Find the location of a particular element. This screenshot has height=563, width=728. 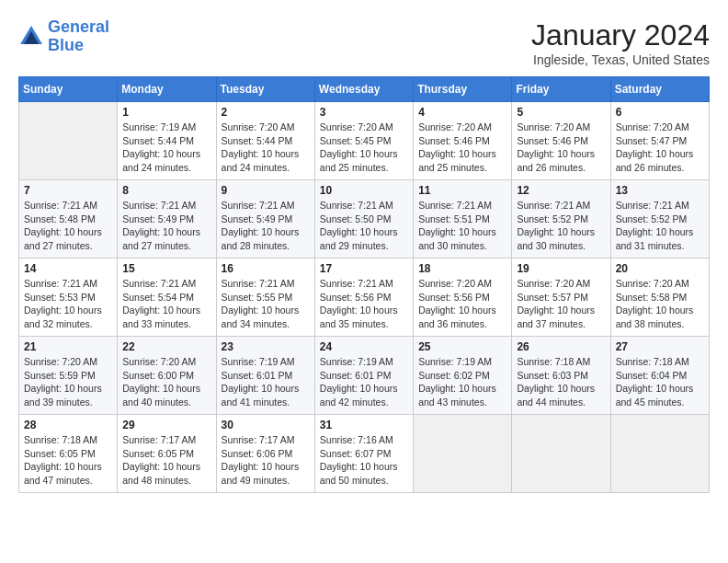

day-number: 4 is located at coordinates (462, 112).